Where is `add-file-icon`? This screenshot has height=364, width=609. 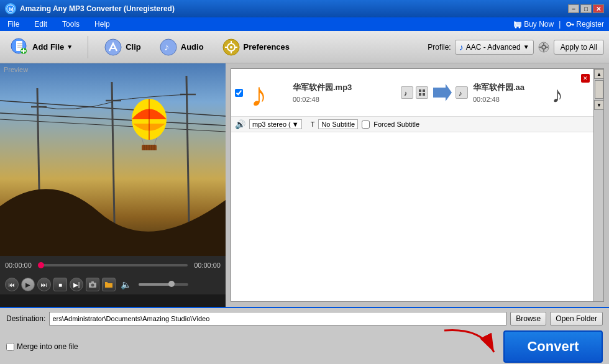 add-file-icon is located at coordinates (20, 47).